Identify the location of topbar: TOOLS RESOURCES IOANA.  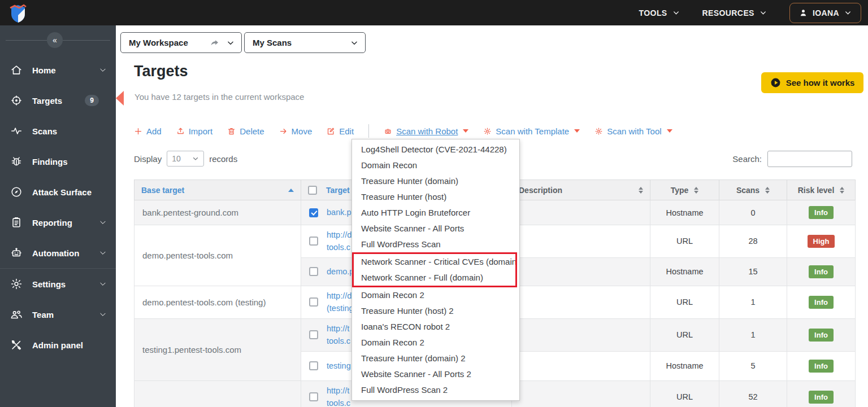
(434, 12).